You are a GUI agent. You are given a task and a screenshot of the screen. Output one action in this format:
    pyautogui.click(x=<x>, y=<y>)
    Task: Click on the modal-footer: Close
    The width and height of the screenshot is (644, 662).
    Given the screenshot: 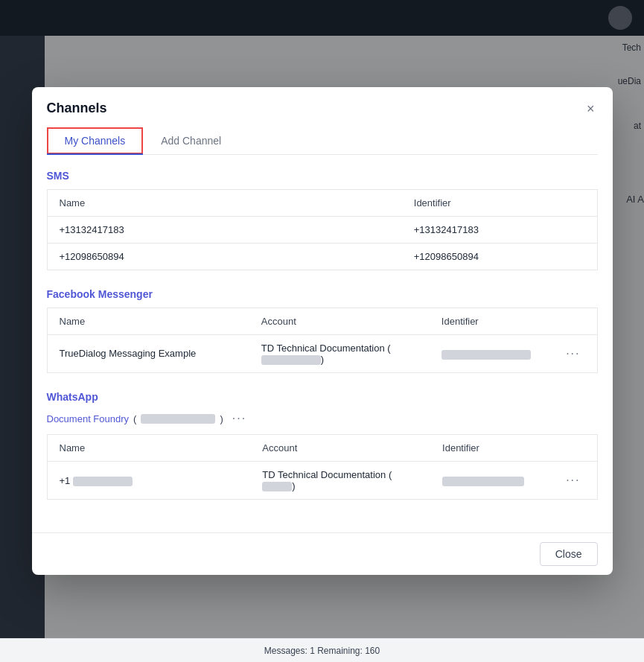 What is the action you would take?
    pyautogui.click(x=322, y=554)
    